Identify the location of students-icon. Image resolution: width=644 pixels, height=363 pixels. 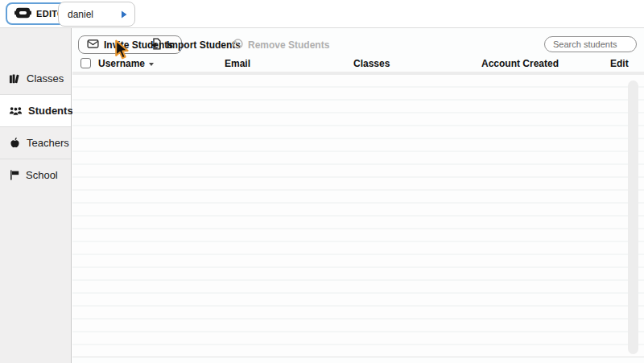
(16, 111).